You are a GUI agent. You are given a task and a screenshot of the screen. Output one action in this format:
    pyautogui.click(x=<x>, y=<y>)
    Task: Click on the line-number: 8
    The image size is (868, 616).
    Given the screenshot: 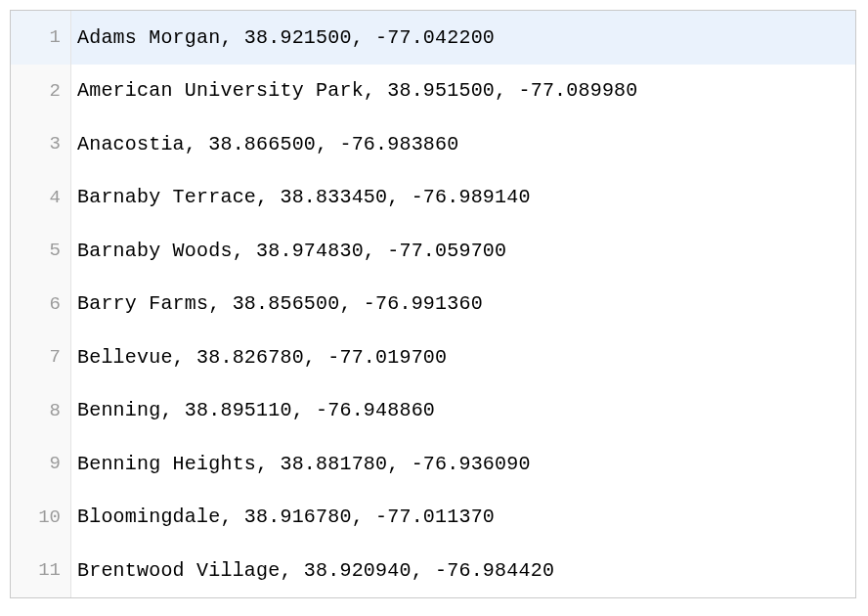 What is the action you would take?
    pyautogui.click(x=41, y=411)
    